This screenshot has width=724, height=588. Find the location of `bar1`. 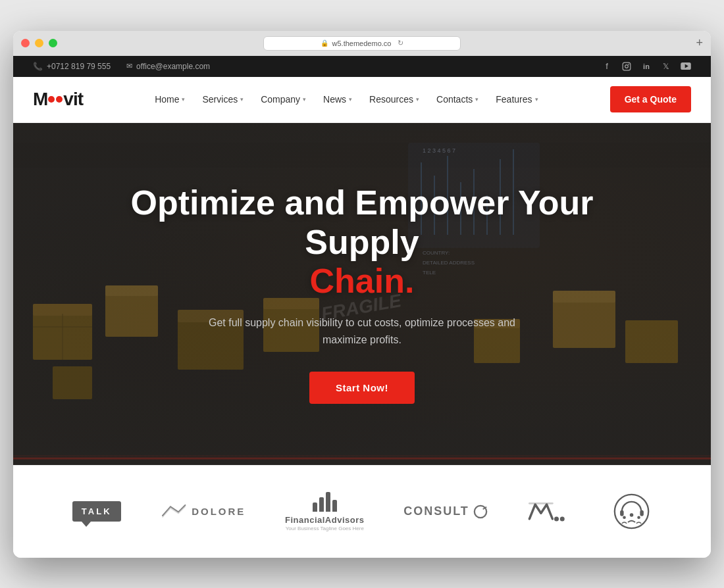

bar1 is located at coordinates (315, 507).